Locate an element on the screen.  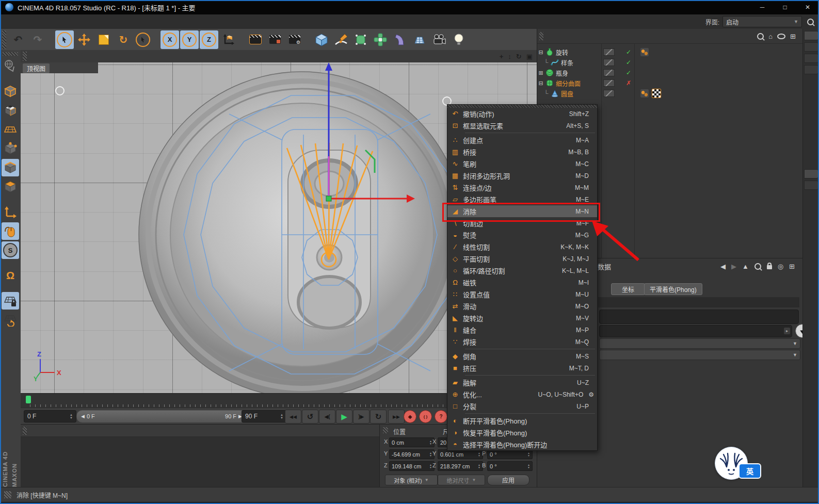
lock-x-axis-button: X is located at coordinates (170, 40).